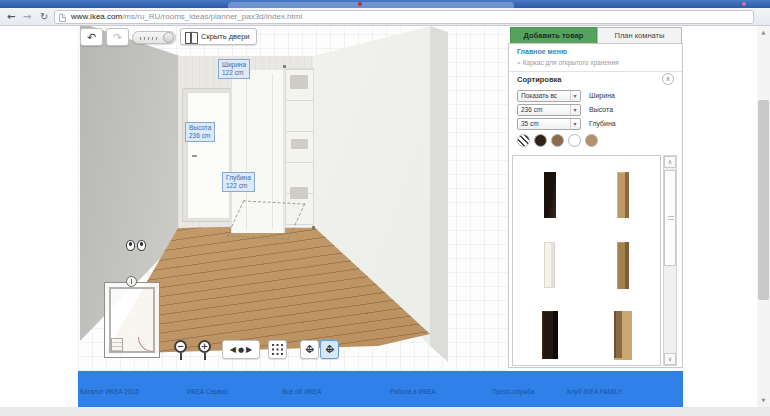 This screenshot has height=416, width=770. Describe the element at coordinates (764, 400) in the screenshot. I see `scrollbar-down-arrow: ▼` at that location.